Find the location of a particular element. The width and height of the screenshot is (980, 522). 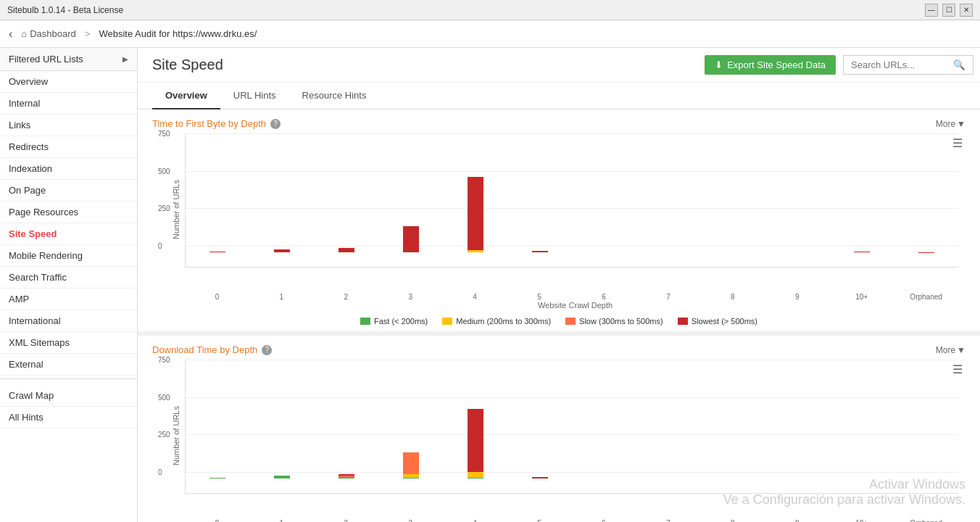

sidebar: Filtered URL Lists ▶ OverviewInternalLin… is located at coordinates (69, 285).